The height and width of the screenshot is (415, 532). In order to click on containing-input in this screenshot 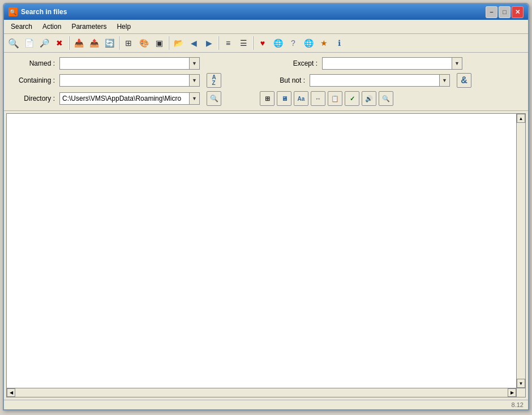, I will do `click(125, 80)`.